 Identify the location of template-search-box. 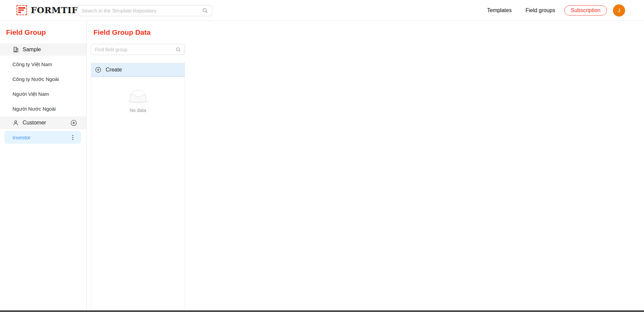
(145, 11).